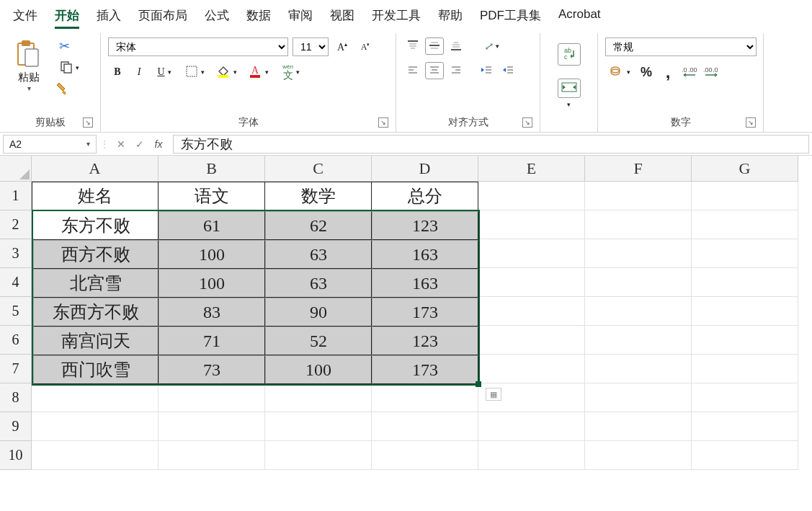  I want to click on tab-页面布局: 页面布局, so click(163, 18).